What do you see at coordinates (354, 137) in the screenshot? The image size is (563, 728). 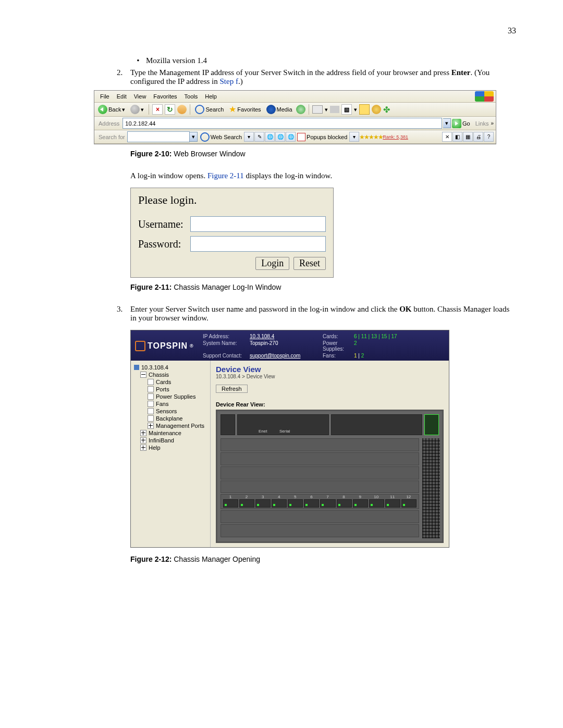 I see `tb-dd2: ▾` at bounding box center [354, 137].